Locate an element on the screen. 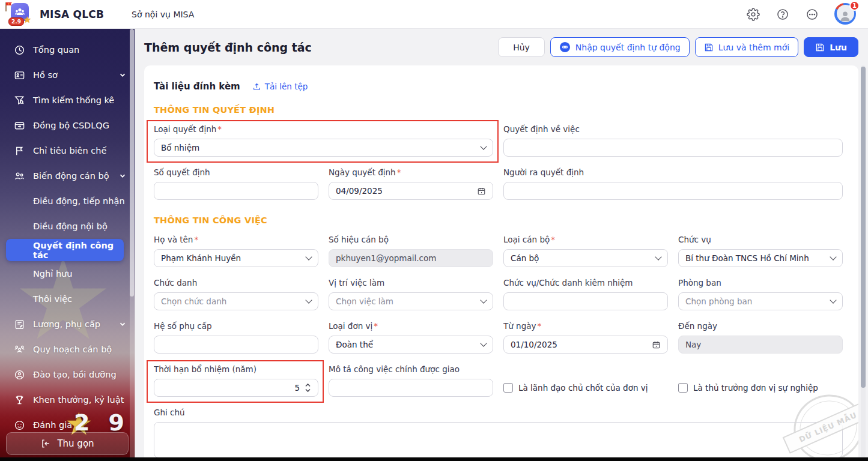 Image resolution: width=868 pixels, height=461 pixels. sidebar-item-thoi-viec: Thôi việc is located at coordinates (67, 299).